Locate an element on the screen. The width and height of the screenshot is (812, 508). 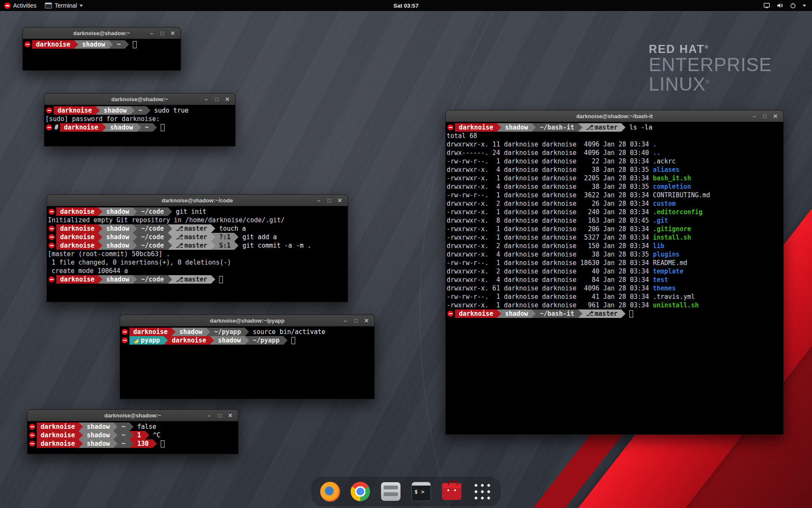
terminal-content: darknoiseshadow~/pyappsource bin/activat… is located at coordinates (247, 362).